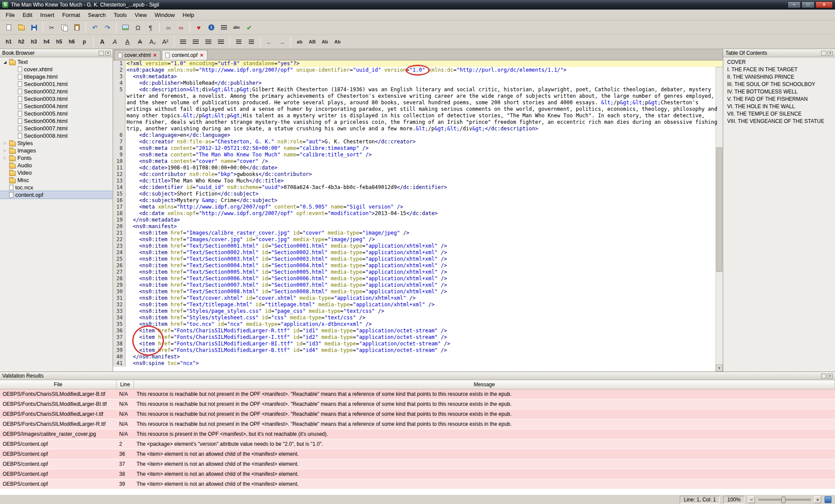  I want to click on subscript-button: A₂, so click(153, 42).